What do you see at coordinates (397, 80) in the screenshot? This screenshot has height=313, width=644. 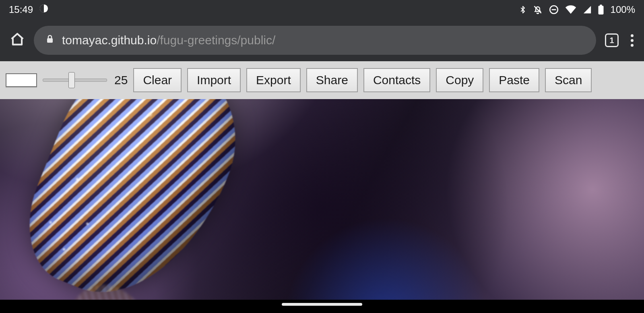 I see `contacts-button: Contacts` at bounding box center [397, 80].